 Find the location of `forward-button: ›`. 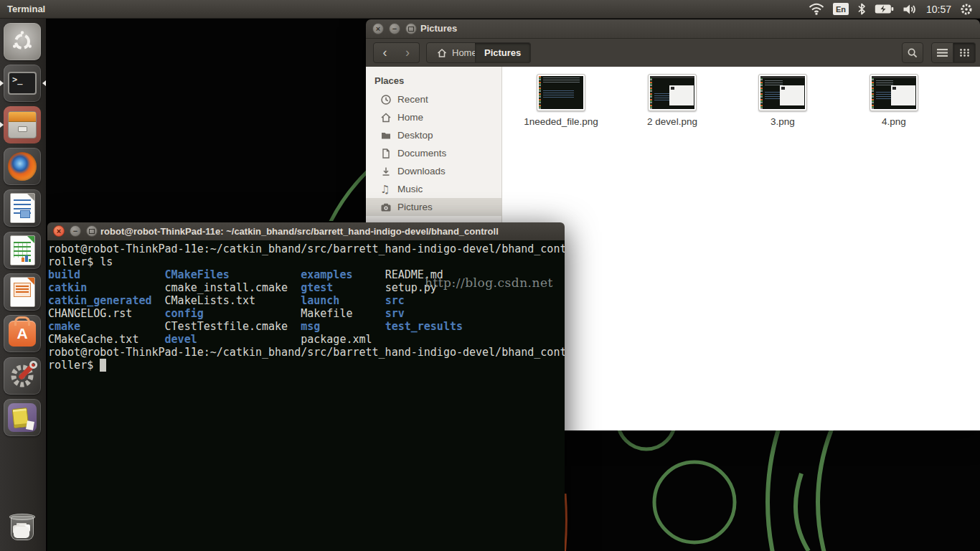

forward-button: › is located at coordinates (407, 53).